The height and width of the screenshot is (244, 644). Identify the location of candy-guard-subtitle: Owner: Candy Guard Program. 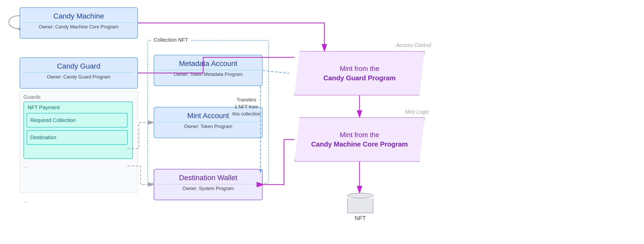
(79, 78).